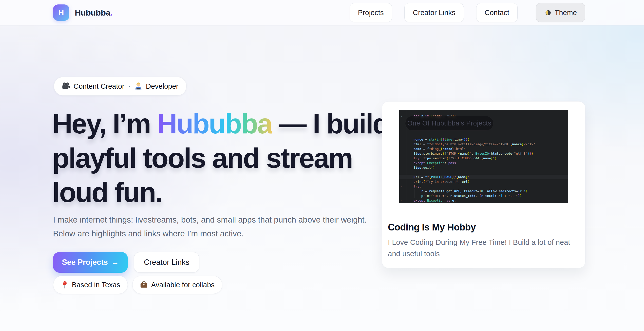 The width and height of the screenshot is (644, 331). Describe the element at coordinates (138, 285) in the screenshot. I see `chip-row: Based in Texas Available for collabs` at that location.